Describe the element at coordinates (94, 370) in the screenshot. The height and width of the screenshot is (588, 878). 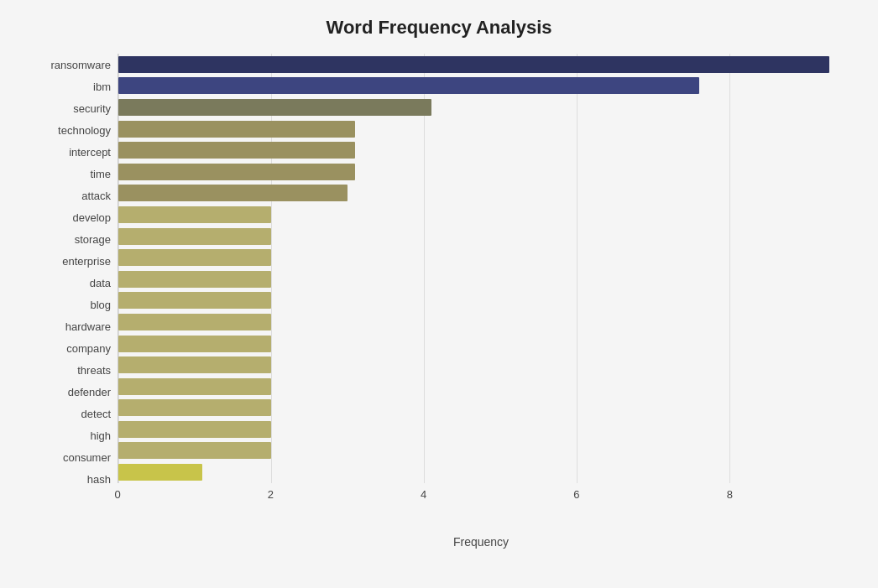
I see `y-label: threats` at that location.